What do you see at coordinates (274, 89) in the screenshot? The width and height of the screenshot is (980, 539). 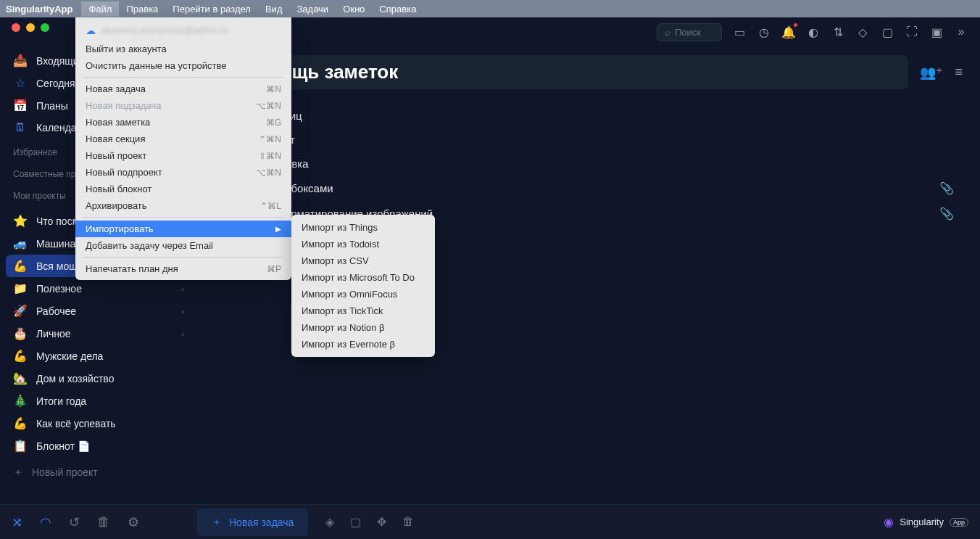 I see `menu-shortcut: ⌘N` at bounding box center [274, 89].